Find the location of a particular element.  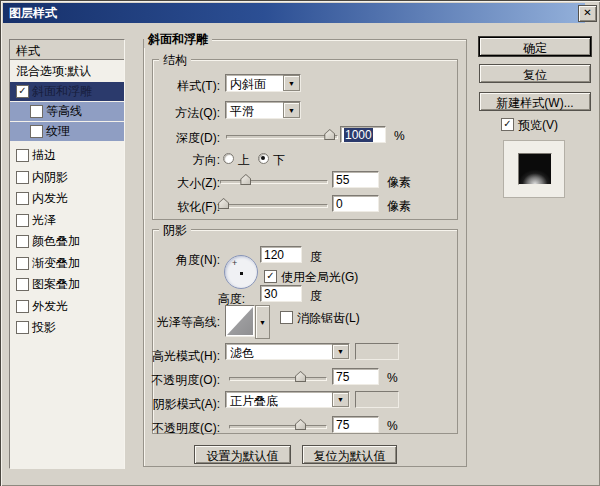

angle-value: 120 is located at coordinates (274, 255).